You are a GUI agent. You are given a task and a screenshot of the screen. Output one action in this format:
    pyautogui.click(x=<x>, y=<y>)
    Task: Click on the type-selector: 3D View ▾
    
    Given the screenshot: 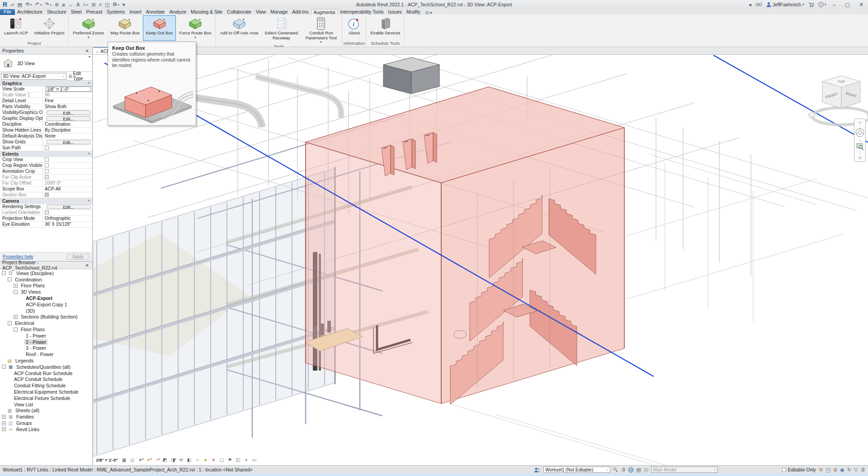 What is the action you would take?
    pyautogui.click(x=46, y=63)
    